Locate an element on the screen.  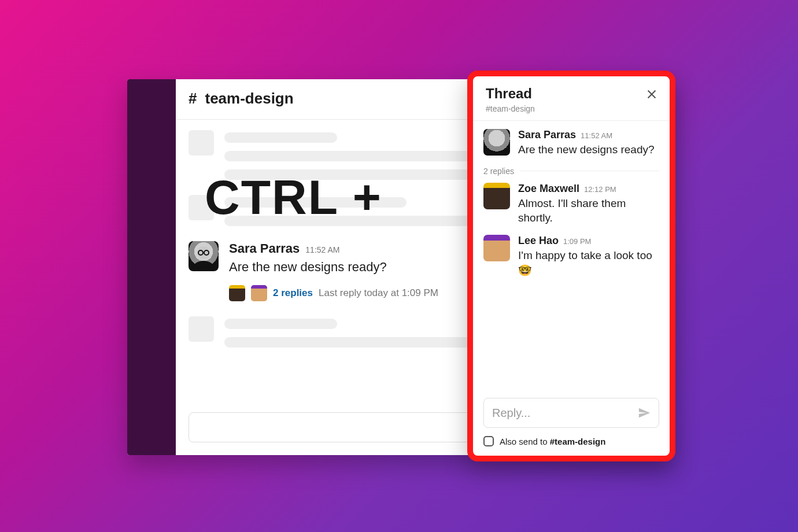
avatar-zoe-maxwell is located at coordinates (497, 196).